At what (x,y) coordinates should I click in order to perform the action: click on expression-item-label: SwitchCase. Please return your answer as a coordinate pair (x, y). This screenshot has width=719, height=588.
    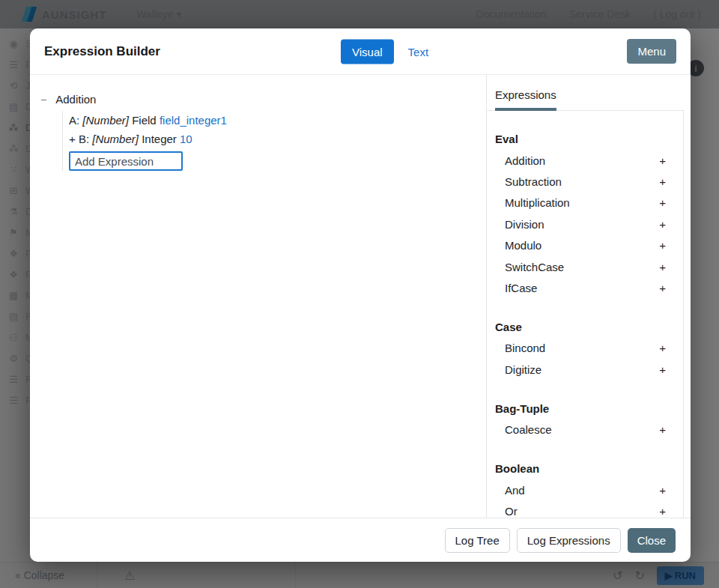
    Looking at the image, I should click on (535, 267).